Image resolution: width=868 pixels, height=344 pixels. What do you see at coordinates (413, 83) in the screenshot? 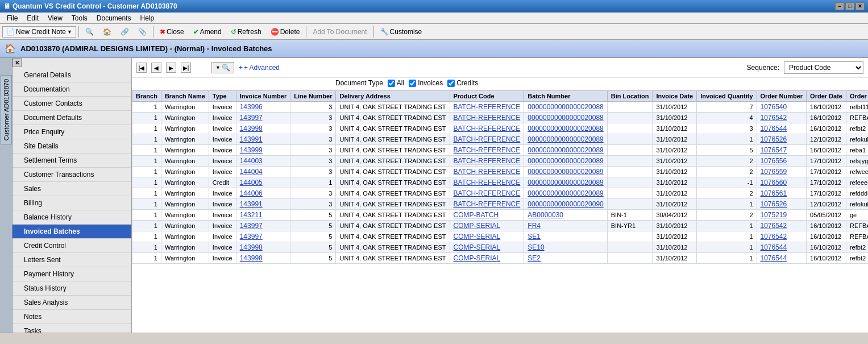
I see `checkbox-invoices` at bounding box center [413, 83].